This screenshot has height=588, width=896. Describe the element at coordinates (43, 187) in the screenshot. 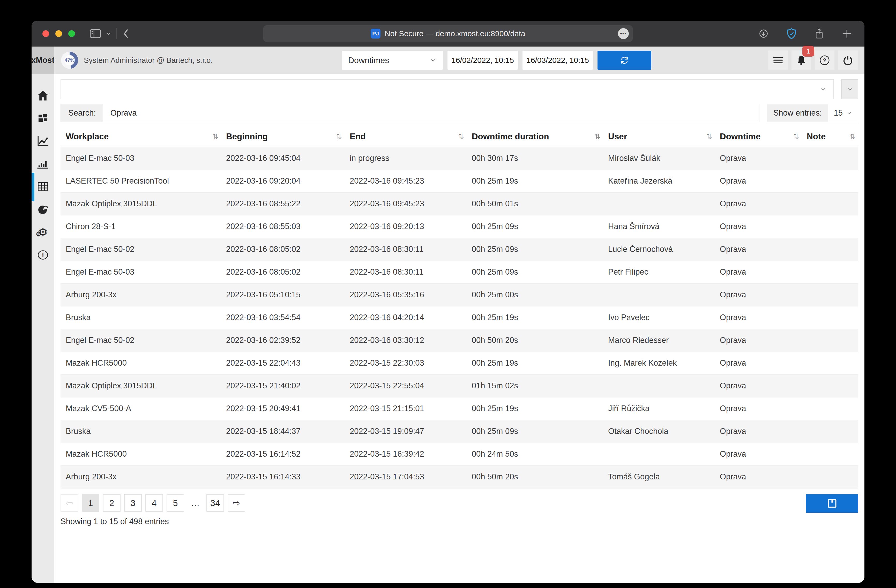

I see `sidebar-item-table` at that location.